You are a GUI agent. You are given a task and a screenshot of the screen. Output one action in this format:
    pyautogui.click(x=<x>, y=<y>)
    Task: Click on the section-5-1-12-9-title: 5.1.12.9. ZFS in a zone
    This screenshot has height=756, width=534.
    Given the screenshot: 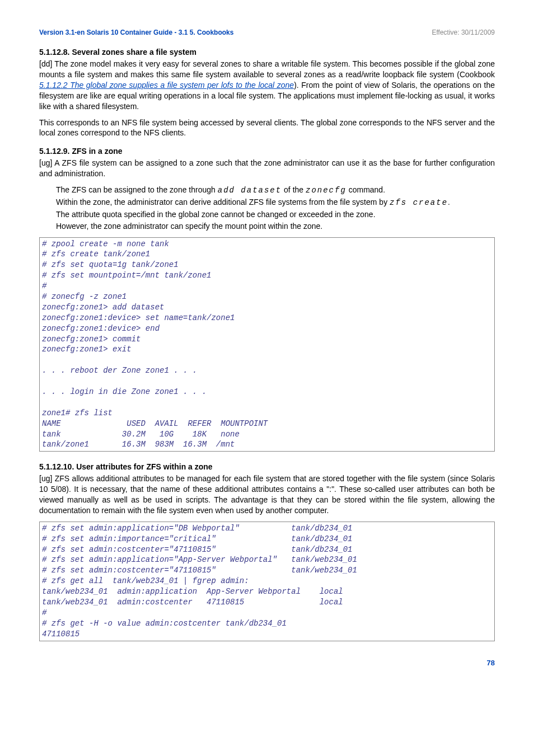 What is the action you would take?
    pyautogui.click(x=267, y=151)
    